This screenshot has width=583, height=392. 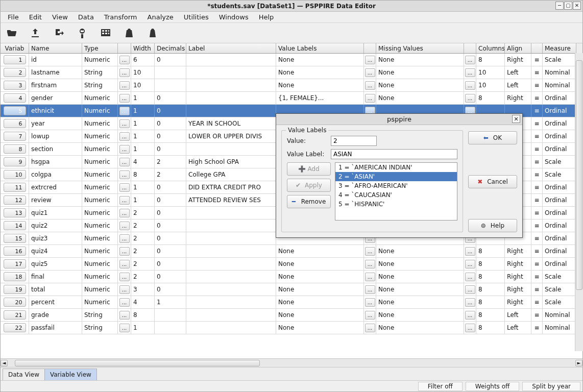 I want to click on list-item: 2 = `ASIAN', so click(x=396, y=177).